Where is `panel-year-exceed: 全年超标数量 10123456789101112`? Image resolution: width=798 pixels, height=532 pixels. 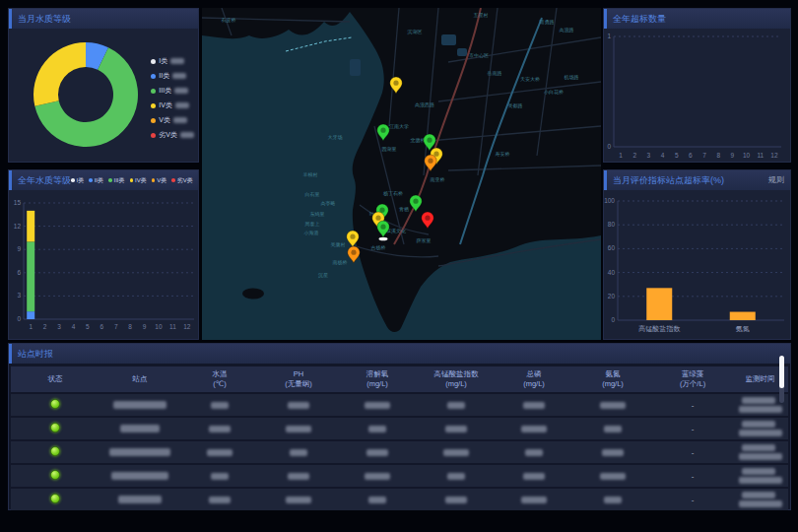 panel-year-exceed: 全年超标数量 10123456789101112 is located at coordinates (698, 85).